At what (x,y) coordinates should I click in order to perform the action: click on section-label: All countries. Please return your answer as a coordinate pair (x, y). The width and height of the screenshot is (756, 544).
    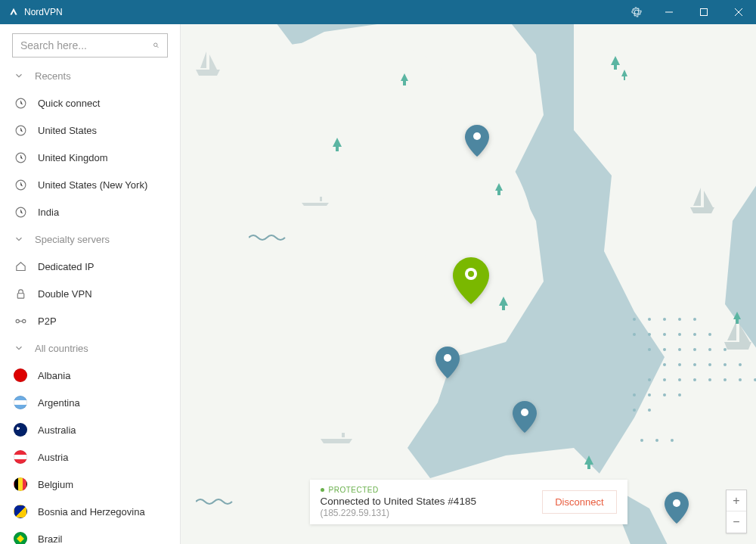
    Looking at the image, I should click on (62, 348).